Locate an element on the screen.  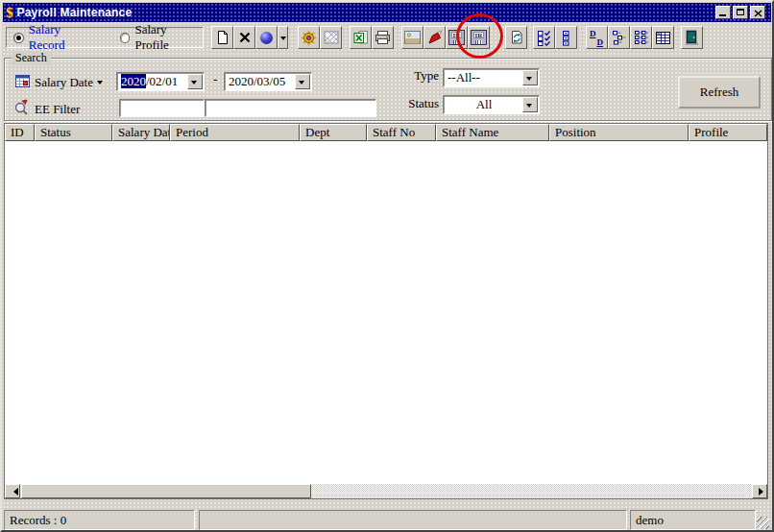
table-view-button is located at coordinates (663, 37).